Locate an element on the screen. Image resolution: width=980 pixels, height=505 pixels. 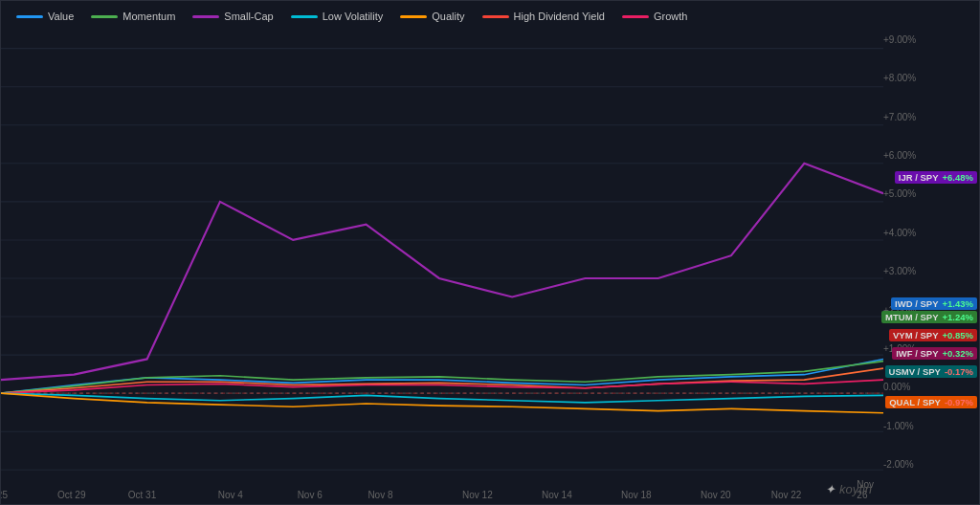
ticker-badge: QUAL / SPY-0.97% is located at coordinates (931, 402).